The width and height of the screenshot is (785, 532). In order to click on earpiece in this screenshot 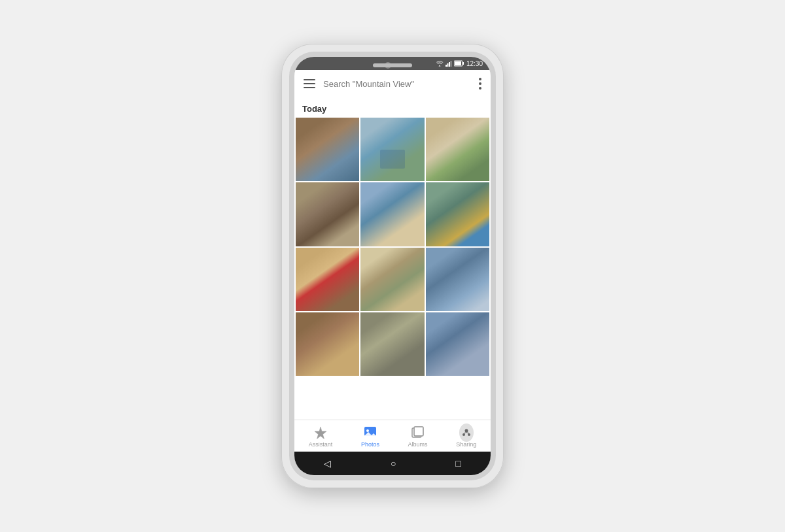, I will do `click(392, 65)`.